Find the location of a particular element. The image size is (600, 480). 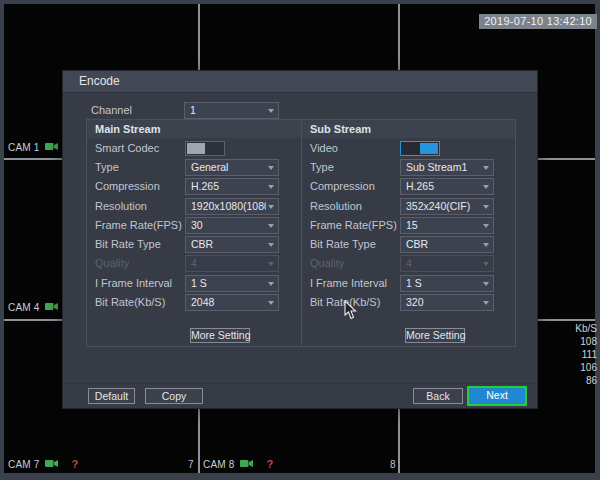

sub-bitratetype-row: Bit Rate Type CBR is located at coordinates (408, 244).